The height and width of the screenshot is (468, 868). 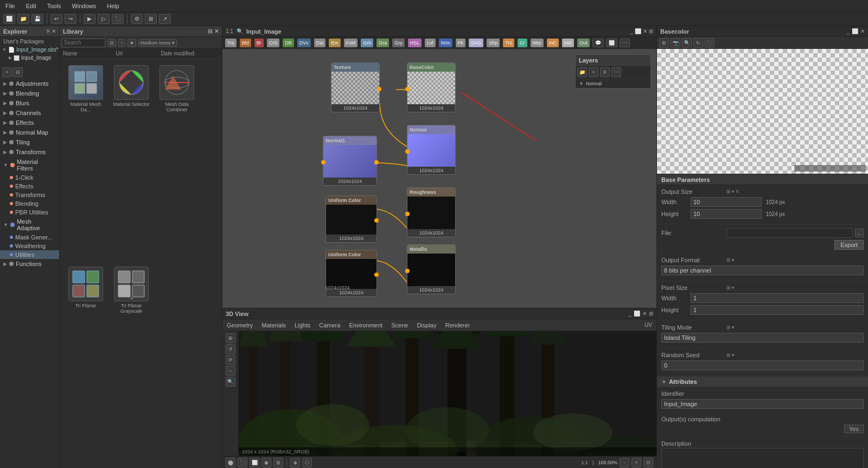 I want to click on bc-icon2: ⬜, so click(x=855, y=31).